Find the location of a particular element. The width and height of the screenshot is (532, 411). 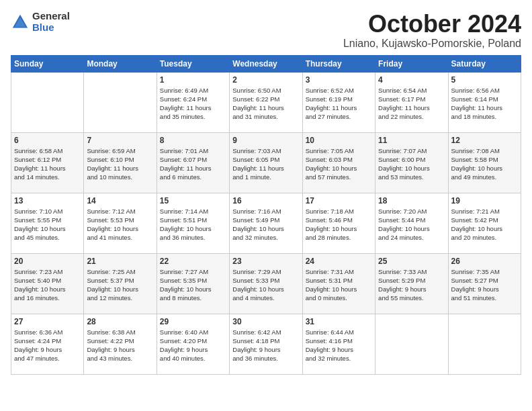

calendar-day: 24Sunrise: 7:31 AM Sunset: 5:31 PM Dayli… is located at coordinates (339, 283).